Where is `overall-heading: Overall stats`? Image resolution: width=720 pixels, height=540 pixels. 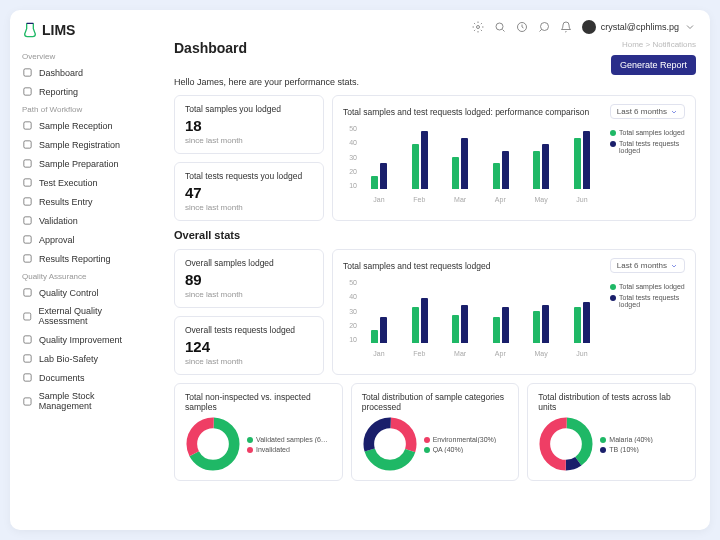
overall-heading: Overall stats is located at coordinates (435, 235).